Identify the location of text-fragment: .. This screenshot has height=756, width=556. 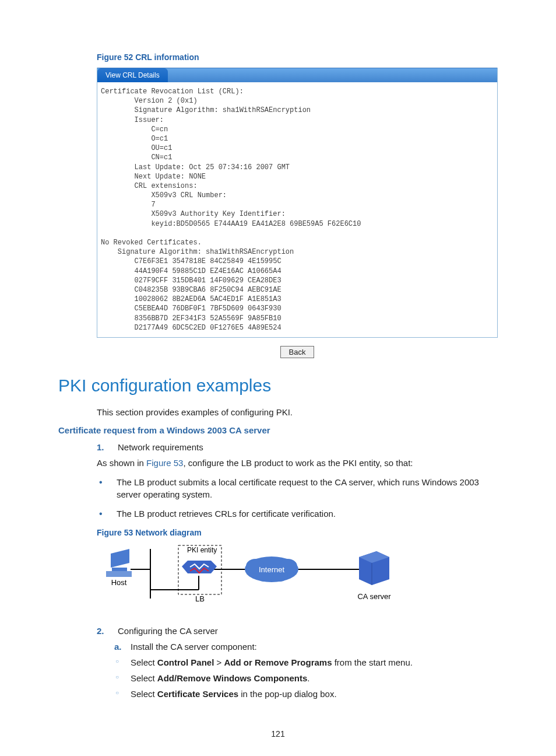
(308, 678).